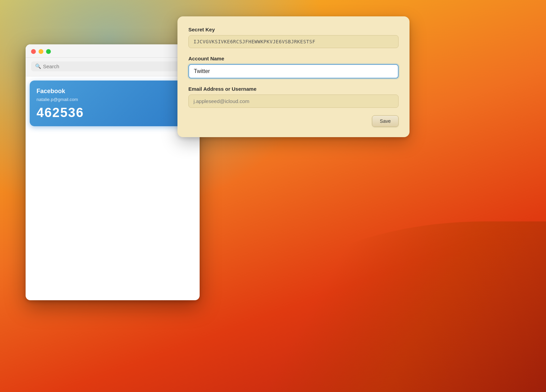 This screenshot has height=392, width=546. Describe the element at coordinates (113, 113) in the screenshot. I see `account-otp-code: 462536` at that location.